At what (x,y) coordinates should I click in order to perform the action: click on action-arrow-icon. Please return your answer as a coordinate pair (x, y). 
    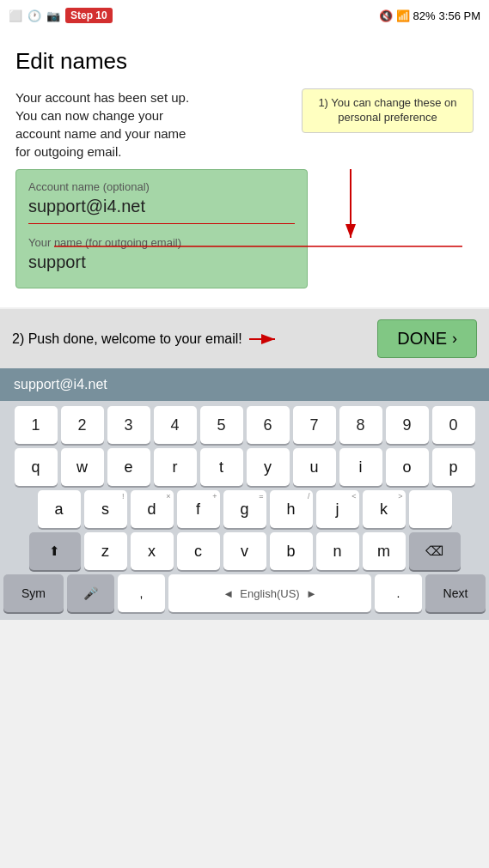
    Looking at the image, I should click on (265, 339).